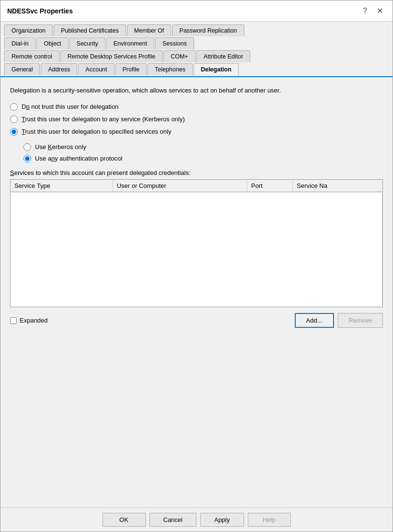 The height and width of the screenshot is (532, 393). What do you see at coordinates (196, 320) in the screenshot?
I see `bottom-controls: Expanded Add... Remove` at bounding box center [196, 320].